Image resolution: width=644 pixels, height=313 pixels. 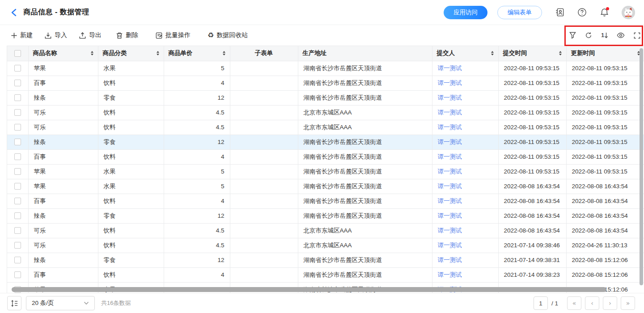 What do you see at coordinates (466, 13) in the screenshot?
I see `app-access-button: 应用访问` at bounding box center [466, 13].